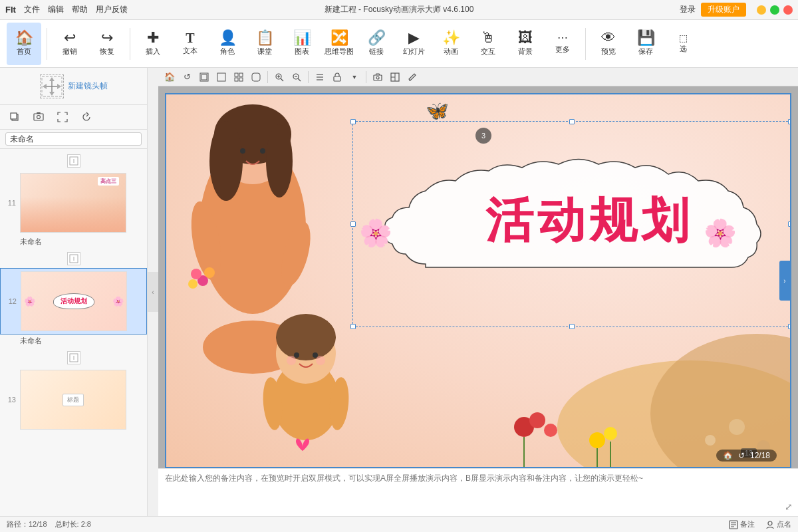 This screenshot has height=532, width=798. Describe the element at coordinates (73, 86) in the screenshot. I see `new-frame-button: 新建镜头帧` at that location.